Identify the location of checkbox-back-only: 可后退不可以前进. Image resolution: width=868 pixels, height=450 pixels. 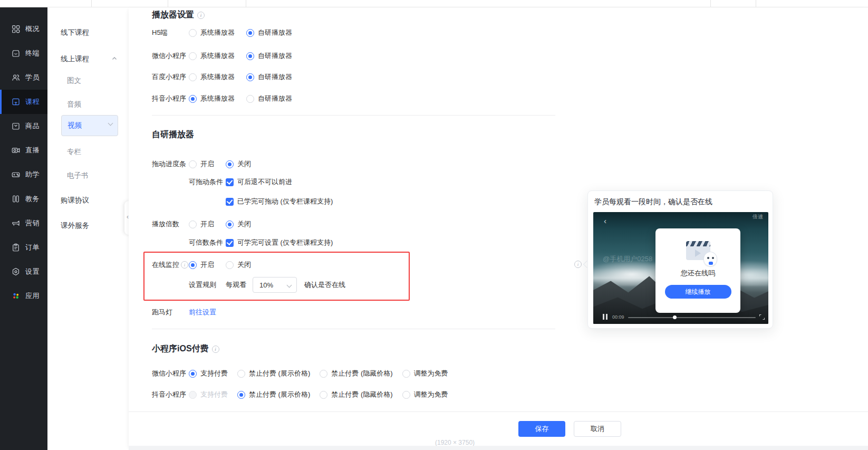
(259, 182).